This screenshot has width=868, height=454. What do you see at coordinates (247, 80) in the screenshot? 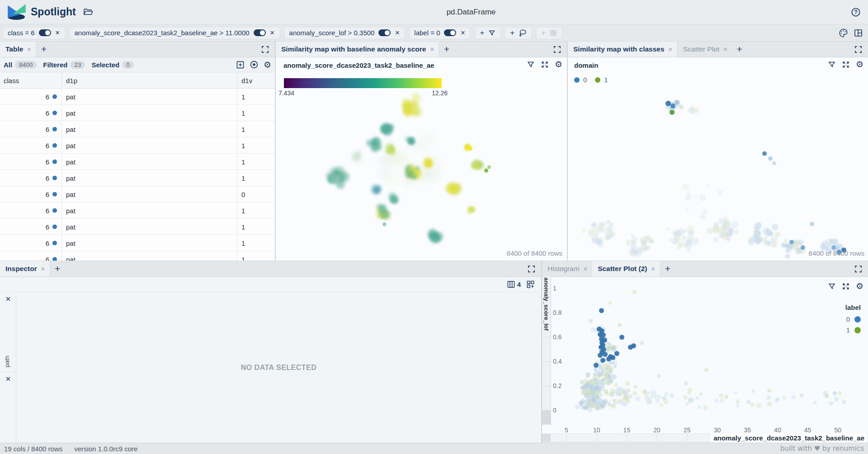
I see `column-header-d1v: d1v` at bounding box center [247, 80].